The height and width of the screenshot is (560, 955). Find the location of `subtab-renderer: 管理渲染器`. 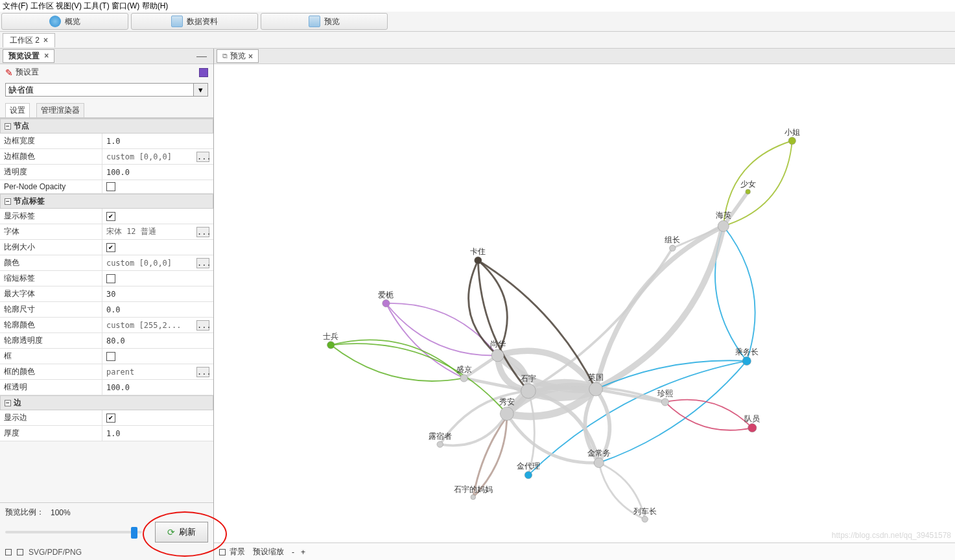

subtab-renderer: 管理渲染器 is located at coordinates (60, 110).